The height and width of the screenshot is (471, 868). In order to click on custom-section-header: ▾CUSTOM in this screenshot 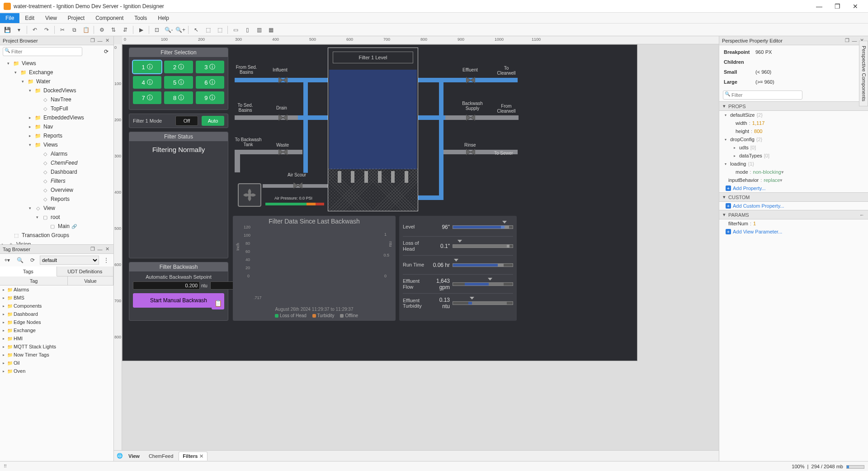, I will do `click(794, 197)`.